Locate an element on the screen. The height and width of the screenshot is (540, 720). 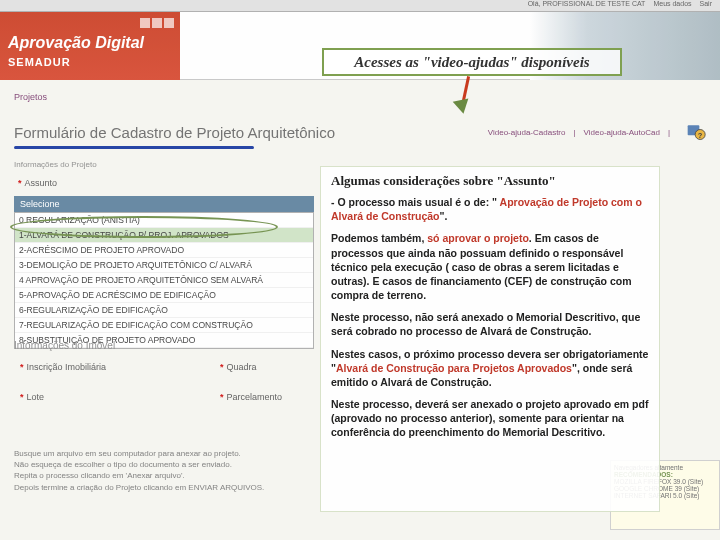
inscricao-label: *Inscrição Imobiliária is located at coordinates (63, 367).